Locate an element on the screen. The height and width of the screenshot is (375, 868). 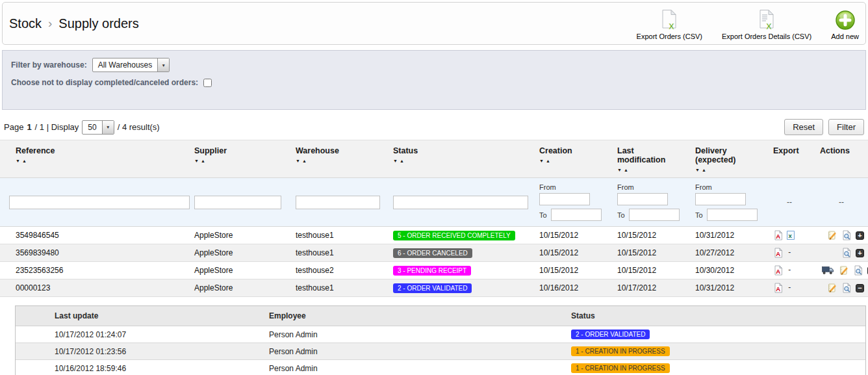
from-label: From is located at coordinates (727, 187).